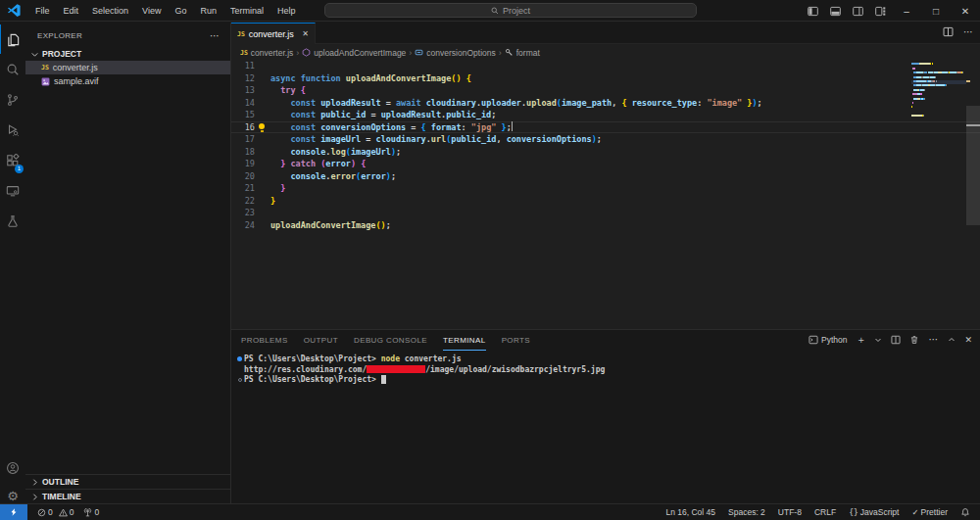  Describe the element at coordinates (906, 11) in the screenshot. I see `minimize-button: –` at that location.